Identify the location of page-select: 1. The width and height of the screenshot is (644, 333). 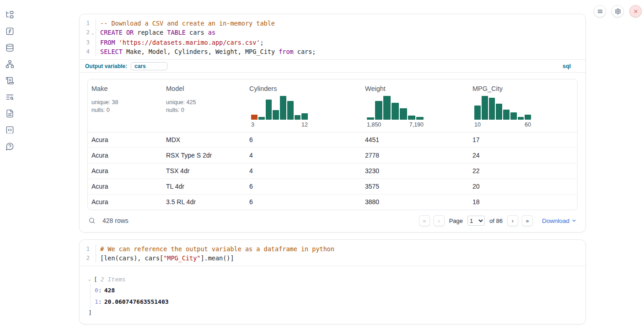
(476, 221).